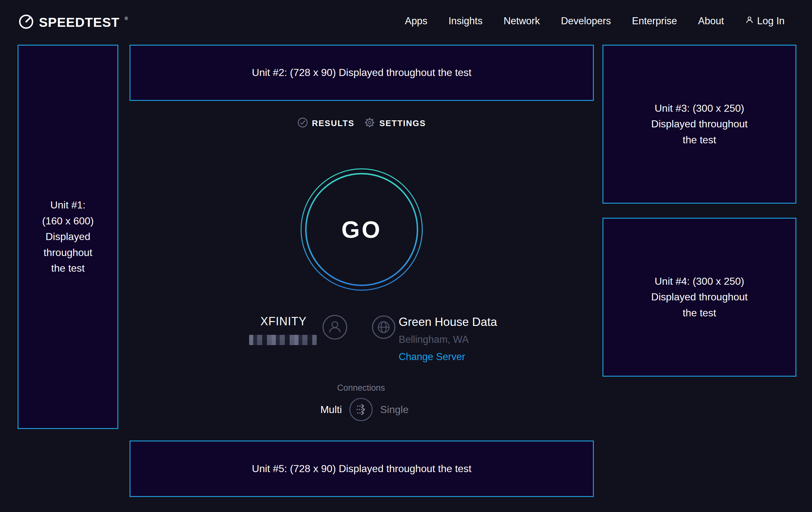 The height and width of the screenshot is (512, 812). What do you see at coordinates (522, 21) in the screenshot?
I see `nav-item-network: Network` at bounding box center [522, 21].